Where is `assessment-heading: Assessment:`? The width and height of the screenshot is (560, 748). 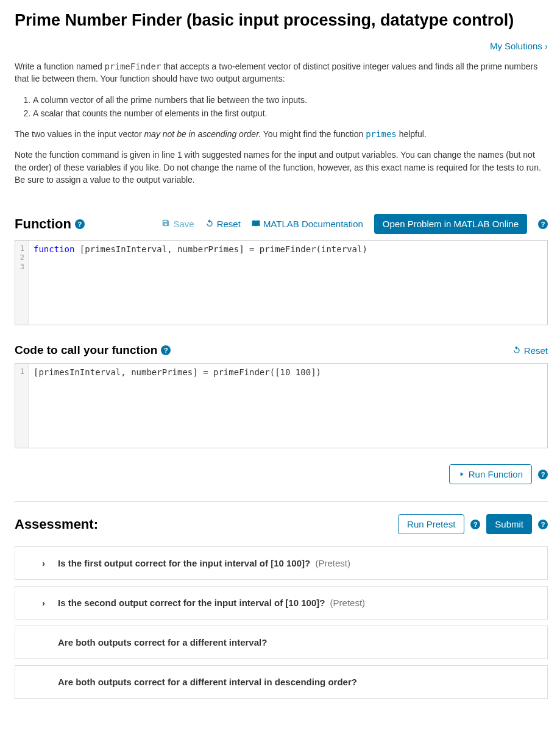
assessment-heading: Assessment: is located at coordinates (56, 524).